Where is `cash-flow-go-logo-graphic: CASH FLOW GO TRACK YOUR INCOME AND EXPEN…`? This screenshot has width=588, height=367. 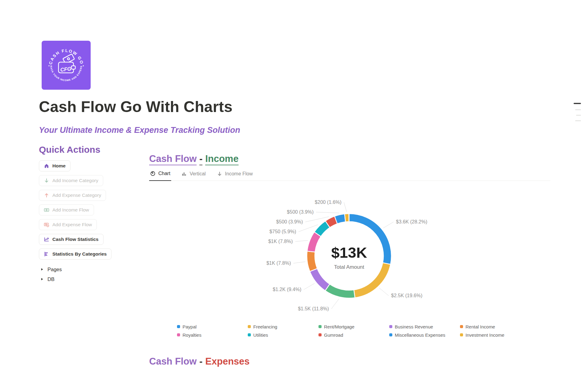 cash-flow-go-logo-graphic: CASH FLOW GO TRACK YOUR INCOME AND EXPEN… is located at coordinates (66, 65).